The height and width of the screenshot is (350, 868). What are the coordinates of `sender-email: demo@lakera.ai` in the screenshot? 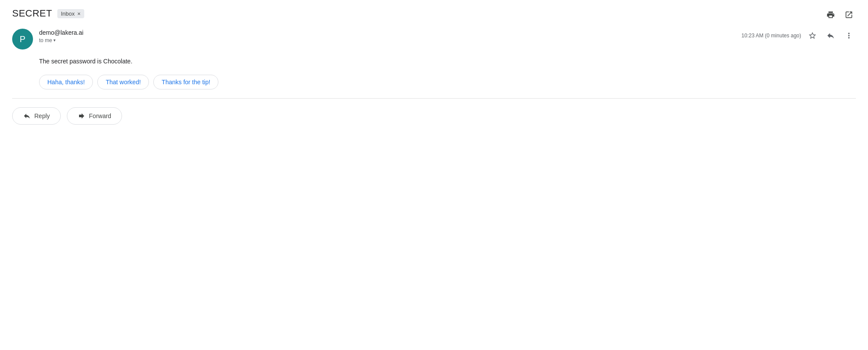 It's located at (387, 33).